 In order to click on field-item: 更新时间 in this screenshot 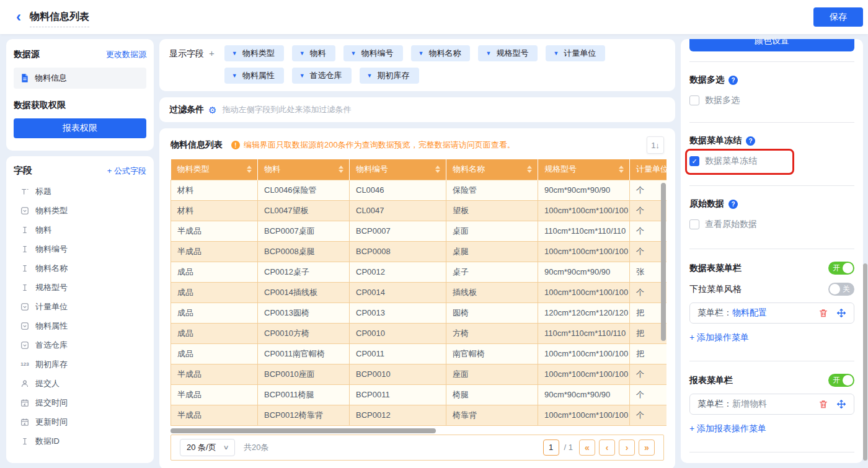, I will do `click(80, 422)`.